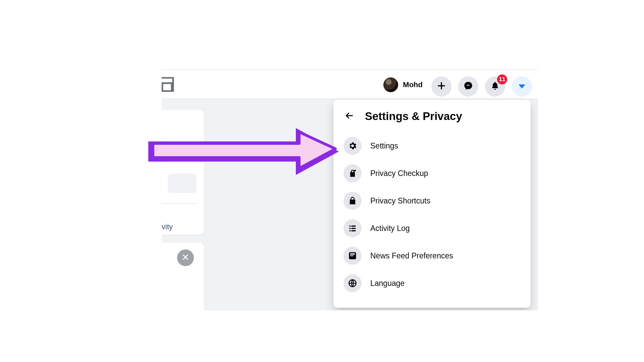 The height and width of the screenshot is (362, 644). I want to click on side-card: vity, so click(183, 172).